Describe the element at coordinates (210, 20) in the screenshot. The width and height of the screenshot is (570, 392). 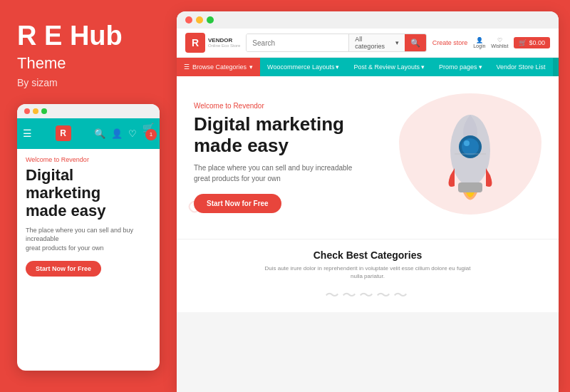
I see `desktop-dot-green` at that location.